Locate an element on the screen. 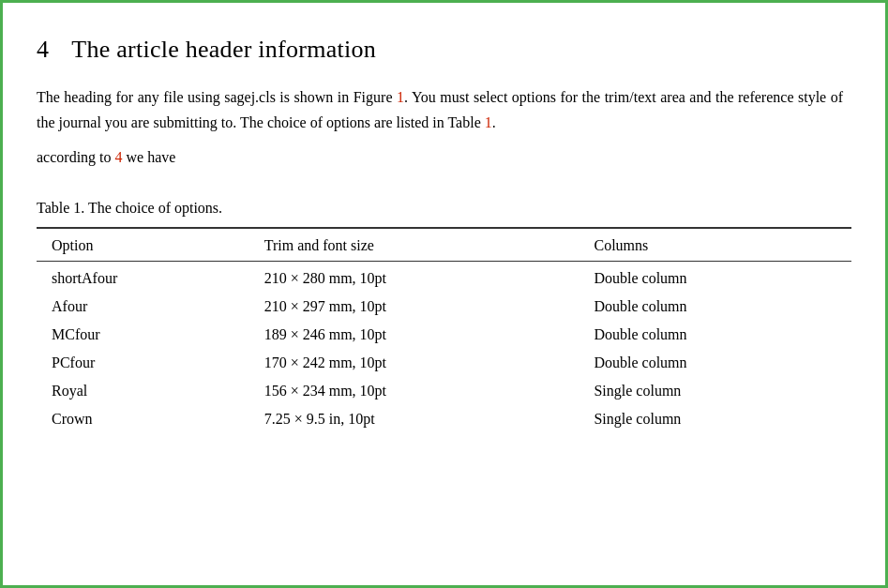 The image size is (888, 588). table-row: shortAfour210 × 280 mm, 10ptDouble colum… is located at coordinates (444, 277).